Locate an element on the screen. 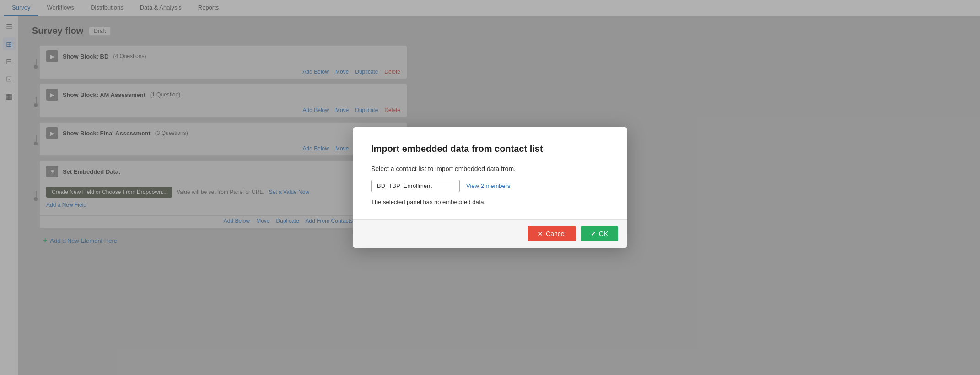  cancel-label: Cancel is located at coordinates (556, 234).